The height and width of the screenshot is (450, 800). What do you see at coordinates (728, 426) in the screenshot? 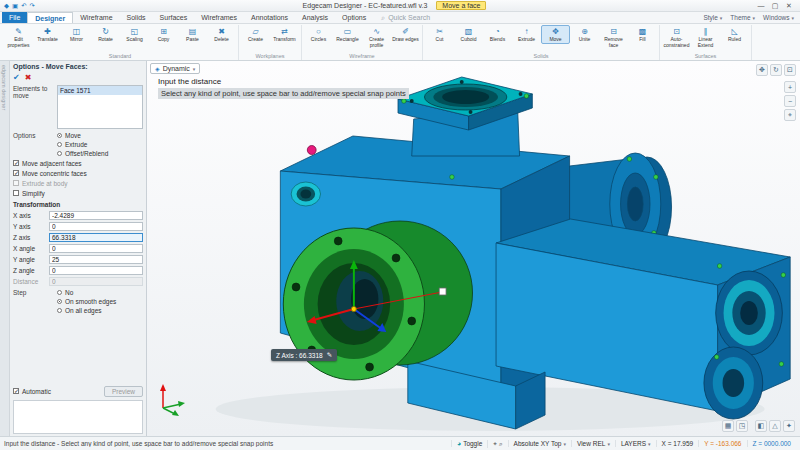
I see `grid-icon: ▦` at bounding box center [728, 426].